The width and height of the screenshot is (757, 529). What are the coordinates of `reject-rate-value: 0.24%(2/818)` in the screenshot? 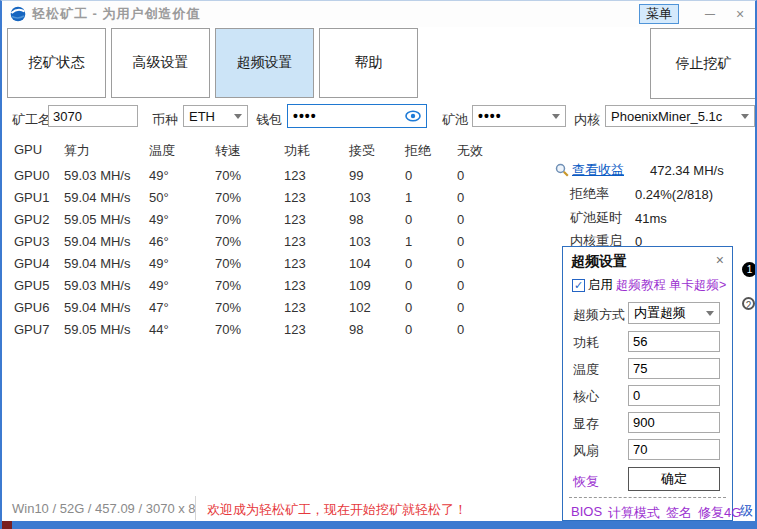 It's located at (674, 194).